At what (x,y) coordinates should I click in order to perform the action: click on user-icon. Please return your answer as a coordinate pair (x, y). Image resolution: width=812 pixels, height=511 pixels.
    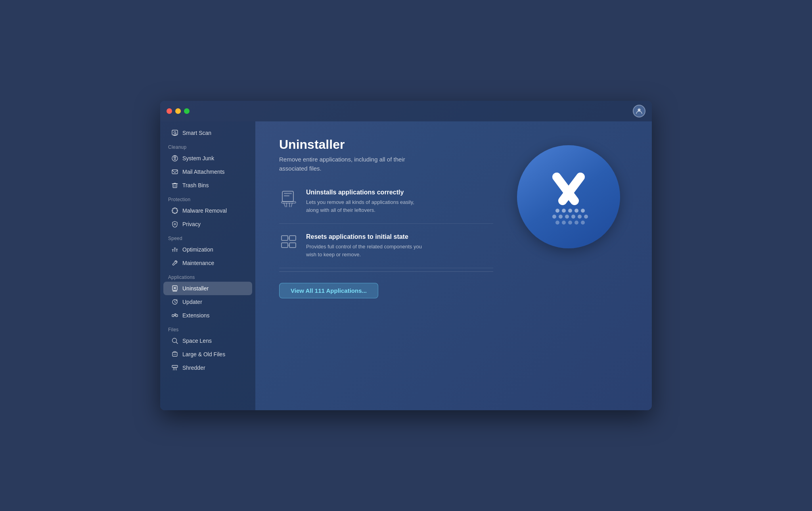
    Looking at the image, I should click on (639, 111).